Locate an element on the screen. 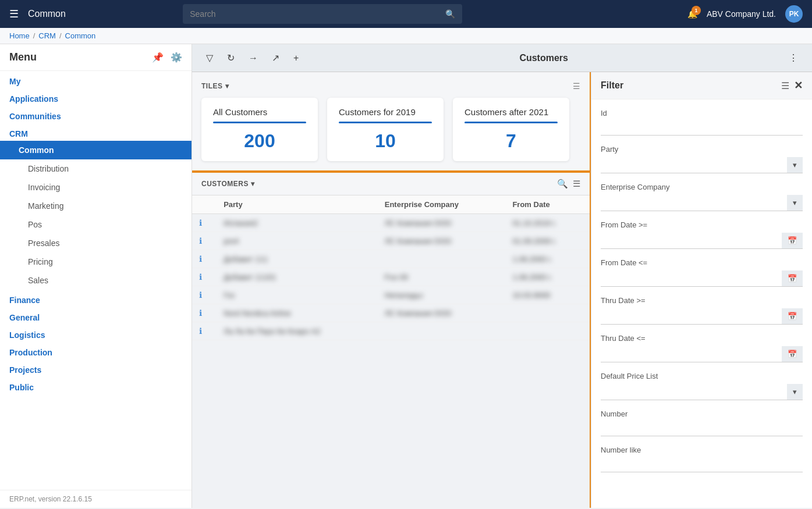 This screenshot has width=812, height=509. filter-list-icon: ☰ is located at coordinates (785, 86).